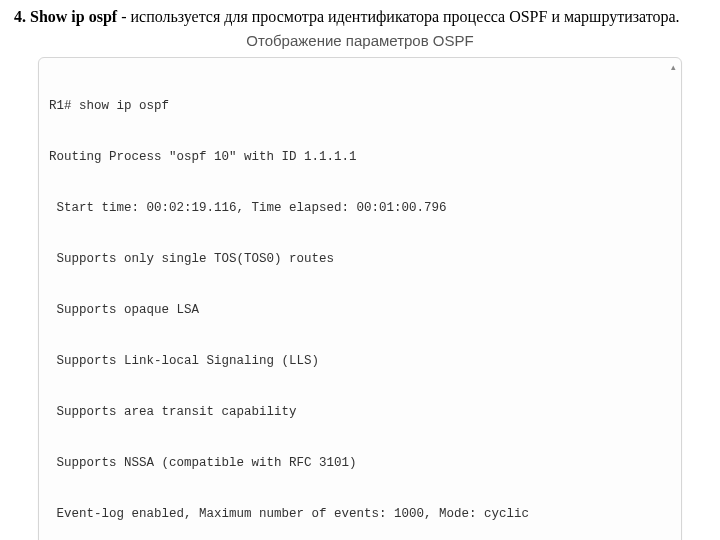  What do you see at coordinates (361, 106) in the screenshot?
I see `terminal-prompt-line: R1# show ip ospf` at bounding box center [361, 106].